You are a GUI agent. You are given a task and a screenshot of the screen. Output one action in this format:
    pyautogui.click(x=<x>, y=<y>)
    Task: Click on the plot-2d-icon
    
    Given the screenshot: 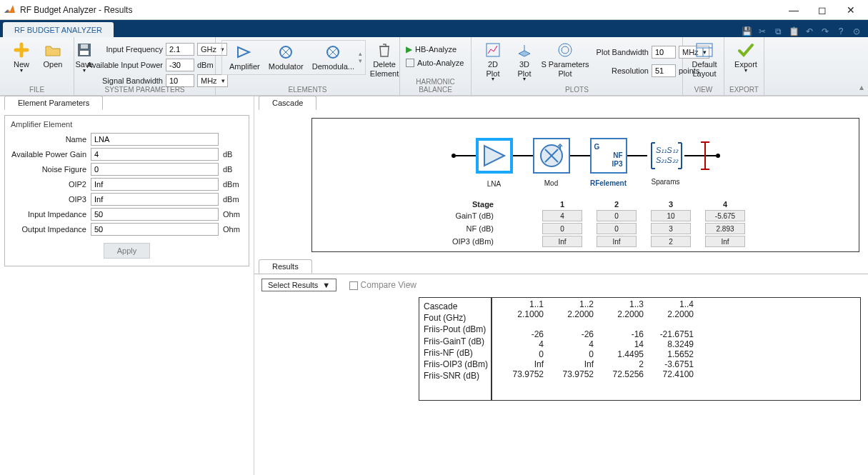 What is the action you would take?
    pyautogui.click(x=493, y=50)
    